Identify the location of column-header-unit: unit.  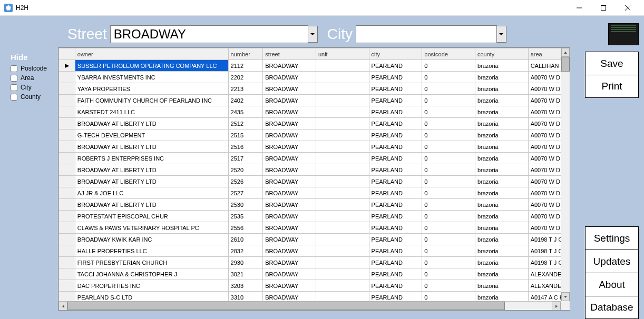
(343, 54).